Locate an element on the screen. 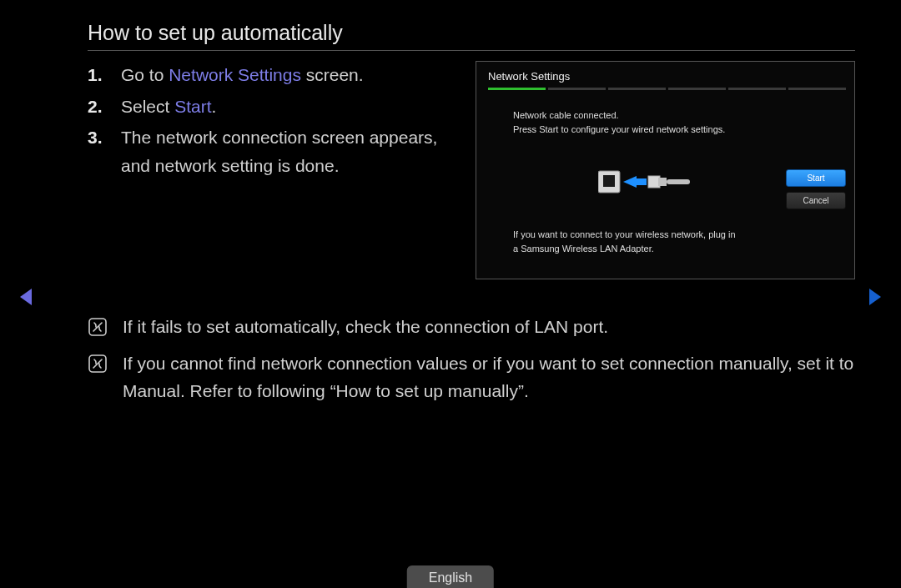 Image resolution: width=901 pixels, height=588 pixels. note-item: If you cannot find network connection va… is located at coordinates (471, 377).